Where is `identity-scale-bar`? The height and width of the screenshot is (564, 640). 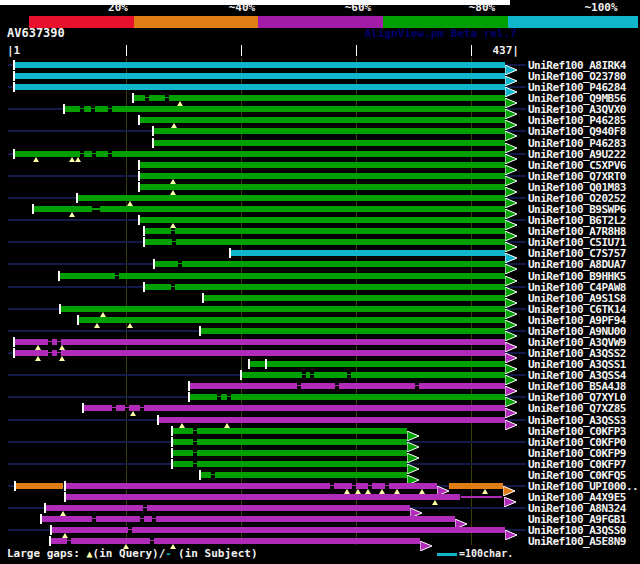
identity-scale-bar is located at coordinates (320, 22).